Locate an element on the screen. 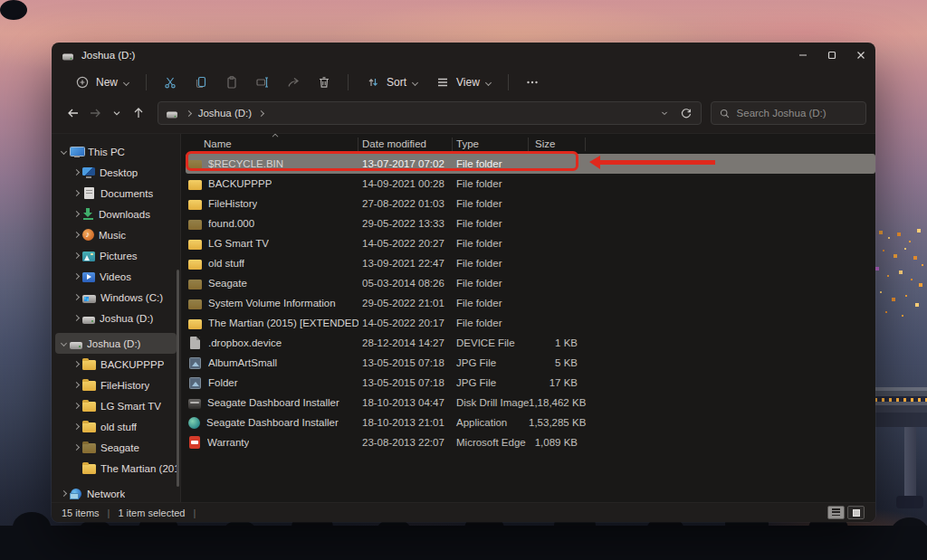 Image resolution: width=927 pixels, height=560 pixels. search-input is located at coordinates (796, 113).